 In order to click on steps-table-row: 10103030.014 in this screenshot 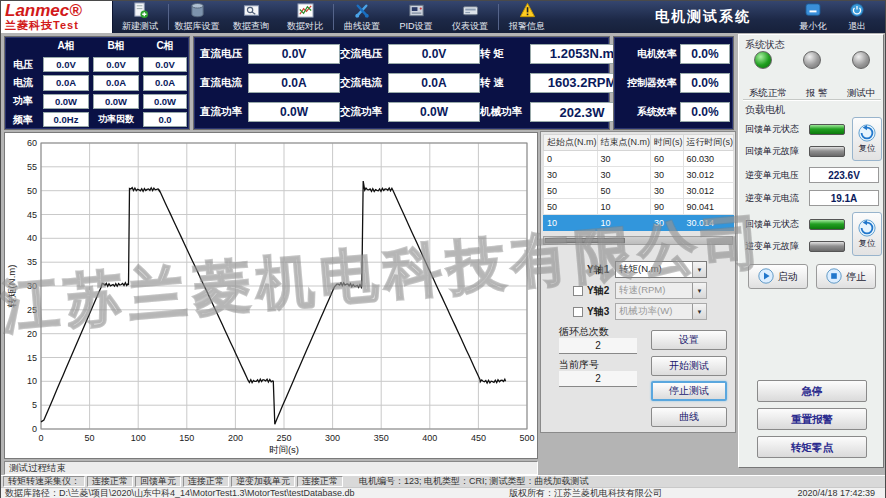, I will do `click(639, 223)`.